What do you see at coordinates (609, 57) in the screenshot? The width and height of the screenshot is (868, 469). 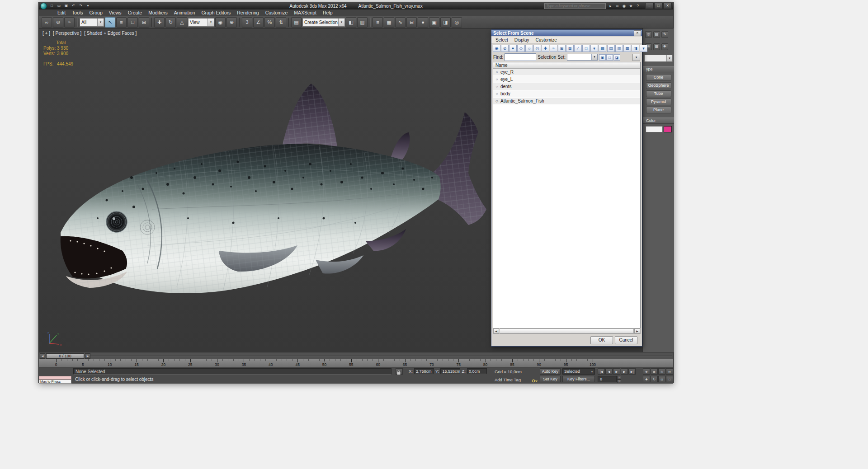 I see `select-none-icon: □` at bounding box center [609, 57].